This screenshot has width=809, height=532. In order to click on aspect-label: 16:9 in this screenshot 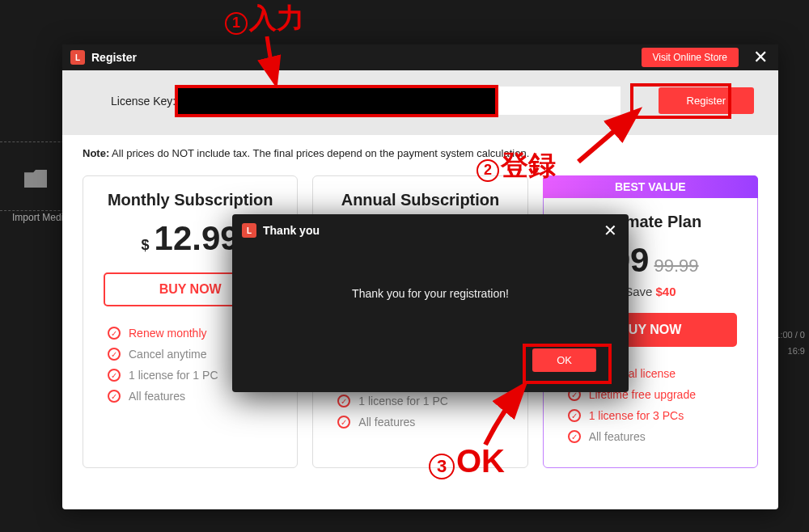, I will do `click(790, 351)`.